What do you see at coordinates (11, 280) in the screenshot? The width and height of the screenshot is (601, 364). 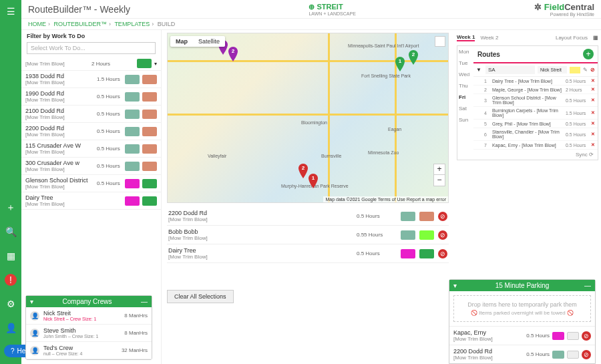 I see `alert-icon: !` at bounding box center [11, 280].